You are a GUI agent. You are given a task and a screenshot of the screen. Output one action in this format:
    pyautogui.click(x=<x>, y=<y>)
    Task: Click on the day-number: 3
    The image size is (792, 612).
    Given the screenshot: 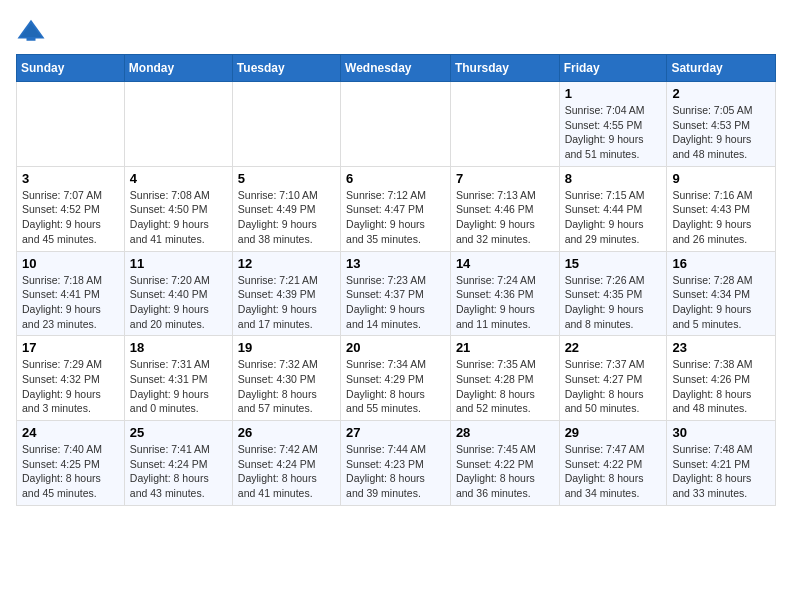 What is the action you would take?
    pyautogui.click(x=70, y=178)
    